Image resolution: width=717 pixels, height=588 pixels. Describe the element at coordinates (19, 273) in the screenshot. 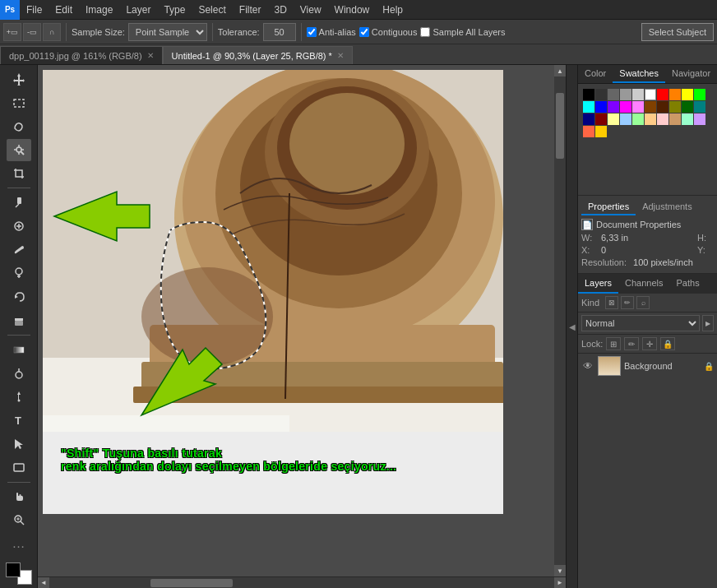

I see `clone-stamp-btn` at that location.